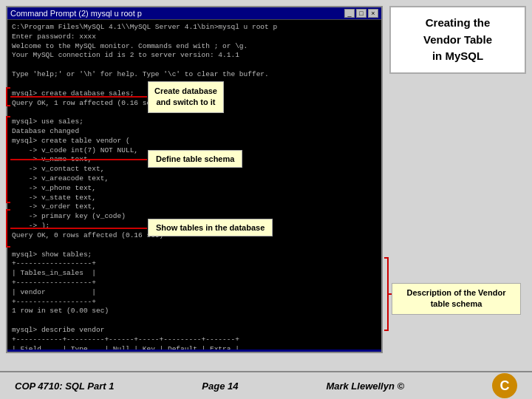 This screenshot has width=532, height=399. I want to click on cmd-line: mysql> describe vendor, so click(194, 331).